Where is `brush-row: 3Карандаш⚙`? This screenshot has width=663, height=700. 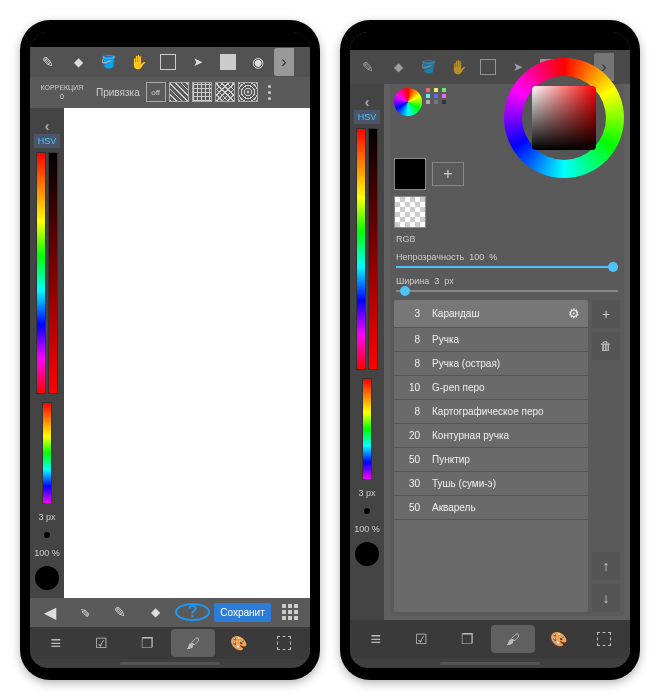
brush-row: 3Карандаш⚙ is located at coordinates (491, 314).